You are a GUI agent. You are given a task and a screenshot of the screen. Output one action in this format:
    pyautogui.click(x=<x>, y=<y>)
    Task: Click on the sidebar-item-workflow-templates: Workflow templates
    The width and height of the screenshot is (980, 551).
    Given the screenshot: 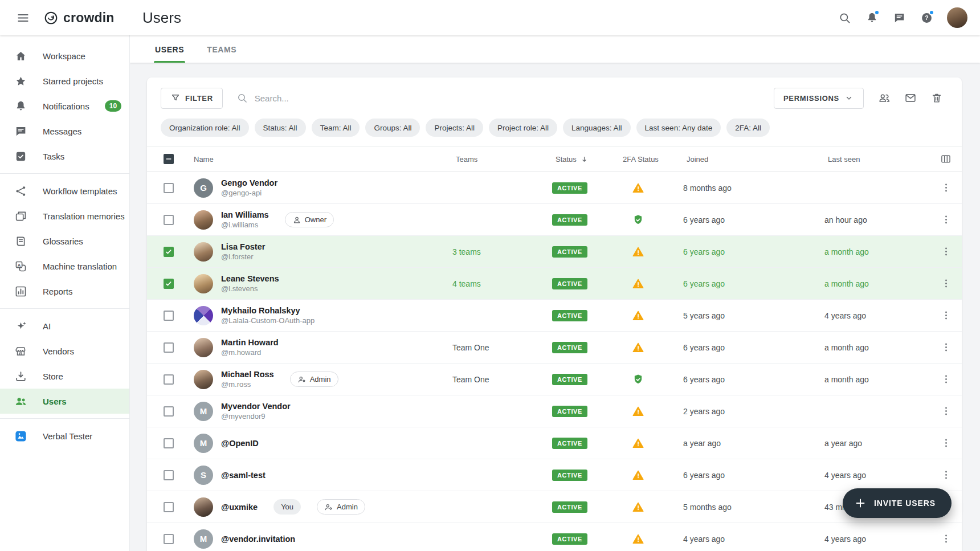 What is the action you would take?
    pyautogui.click(x=65, y=191)
    